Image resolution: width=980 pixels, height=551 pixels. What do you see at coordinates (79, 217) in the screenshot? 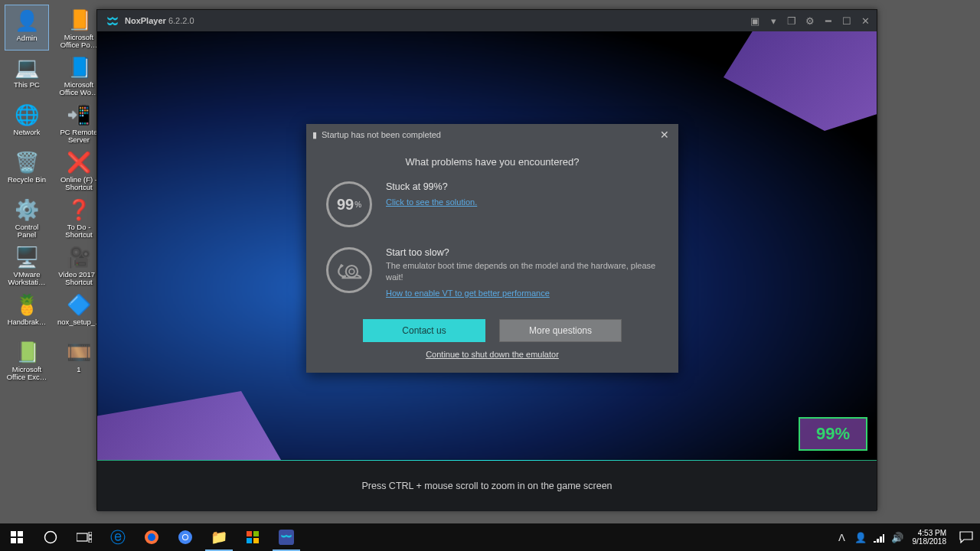
I see `desktop-icon: ❓To Do - Shortcut` at bounding box center [79, 217].